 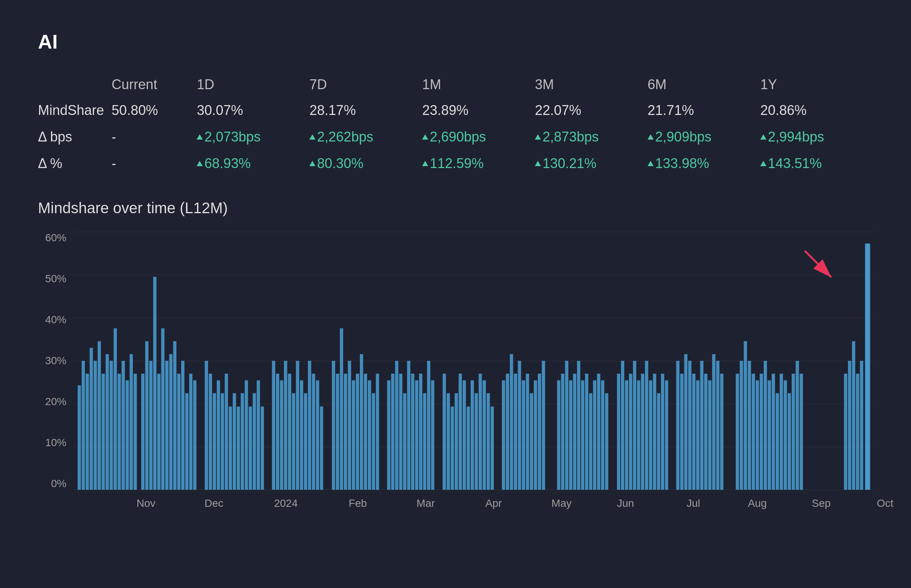 What do you see at coordinates (478, 137) in the screenshot?
I see `bps-1m: 2,690bps` at bounding box center [478, 137].